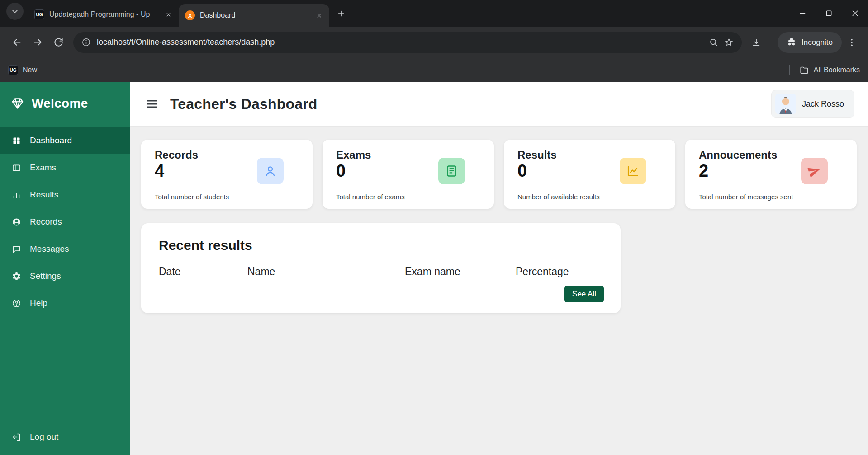 This screenshot has width=868, height=455. I want to click on column-header-date: Date, so click(203, 272).